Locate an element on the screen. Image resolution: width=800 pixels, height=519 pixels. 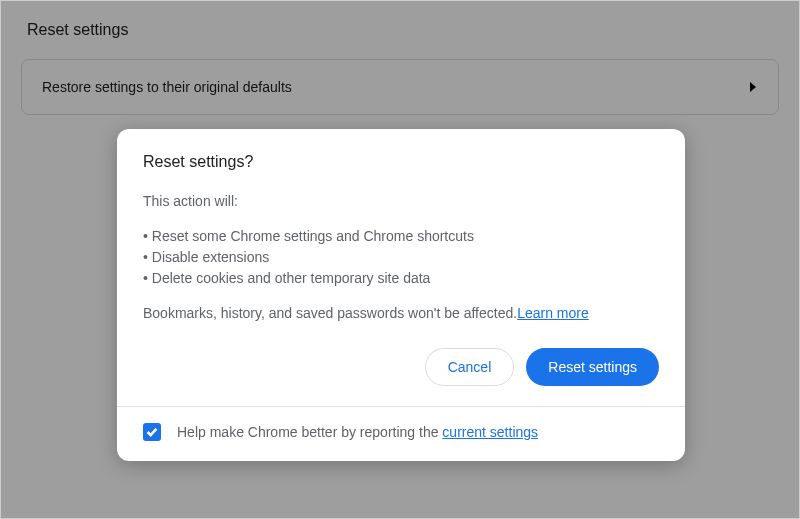
footer-text: Help make Chrome better by reporting the… is located at coordinates (358, 432).